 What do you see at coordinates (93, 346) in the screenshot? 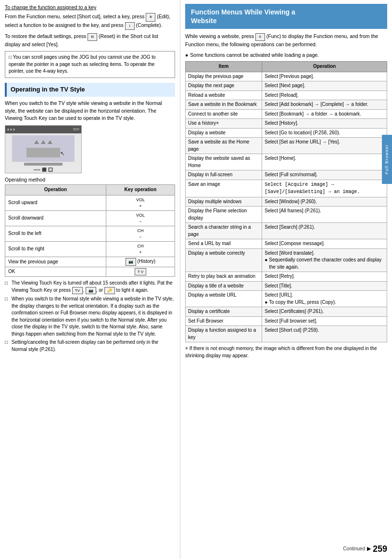
I see `note-text-3: Setting/canceling the full-screen displa…` at bounding box center [93, 346].